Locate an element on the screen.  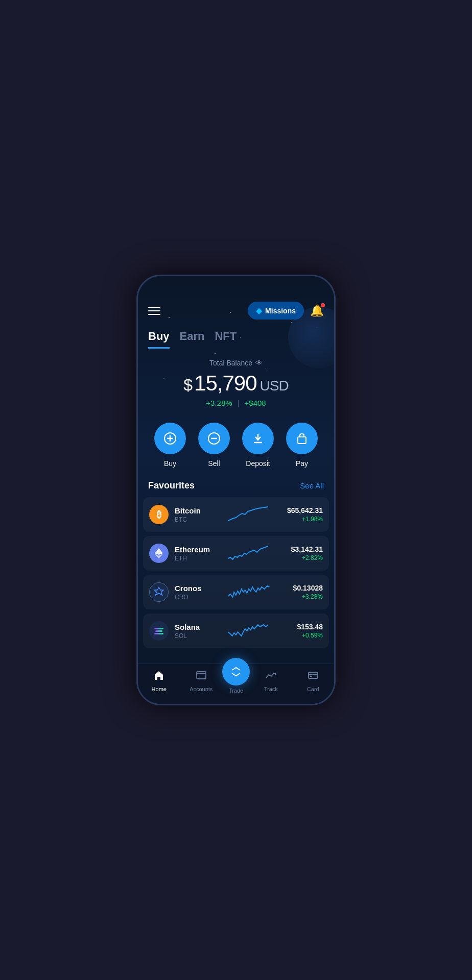
favourites-title: Favourites is located at coordinates (172, 486).